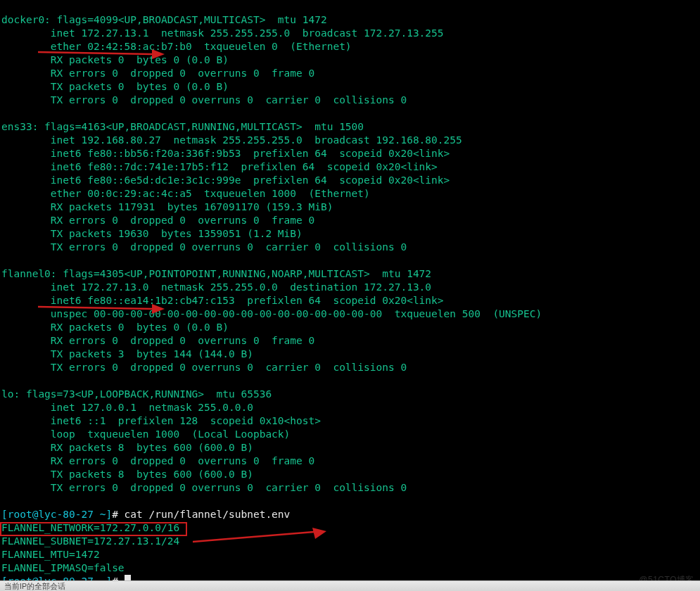 Image resolution: width=700 pixels, height=591 pixels. What do you see at coordinates (204, 488) in the screenshot?
I see `iface-lo-txerr: TX errors 0 dropped 0 overruns 0 carrier…` at bounding box center [204, 488].